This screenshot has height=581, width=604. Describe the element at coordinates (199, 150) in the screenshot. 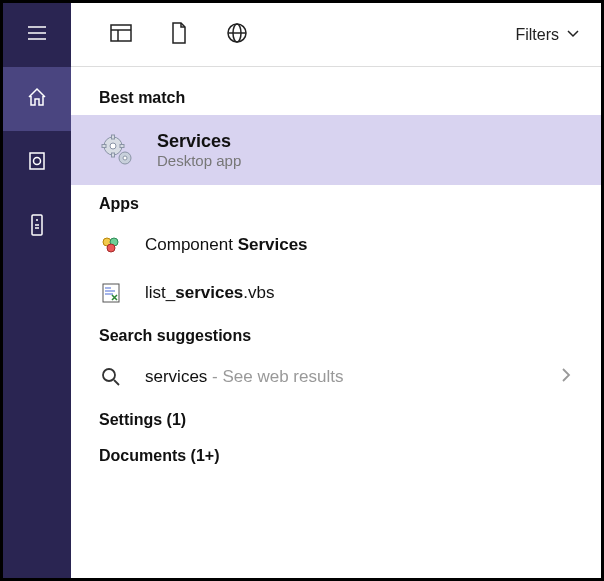

I see `best-match-text: Services Desktop app` at that location.